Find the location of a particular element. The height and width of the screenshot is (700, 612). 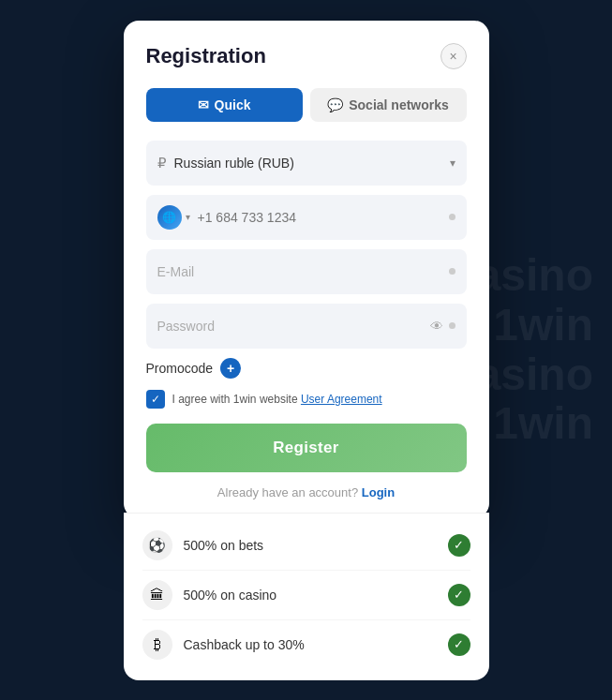

casino-icon: 🏛 is located at coordinates (157, 595).